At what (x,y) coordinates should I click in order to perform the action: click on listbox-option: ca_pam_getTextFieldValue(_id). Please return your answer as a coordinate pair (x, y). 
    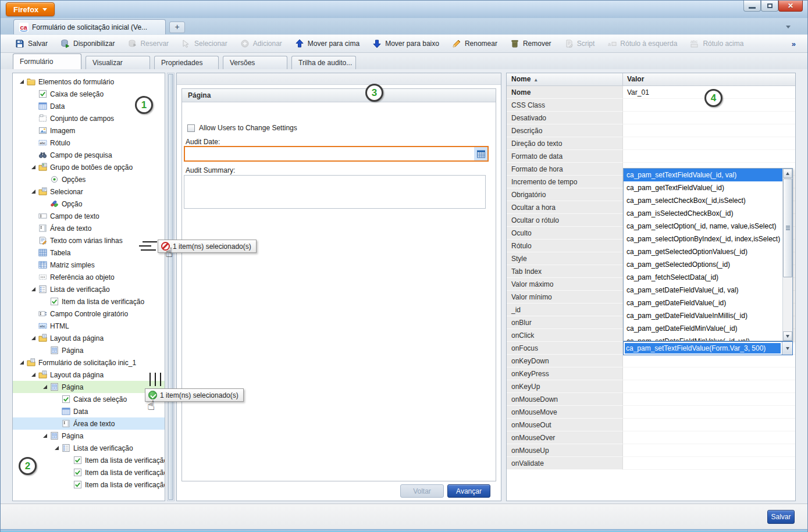
    Looking at the image, I should click on (703, 188).